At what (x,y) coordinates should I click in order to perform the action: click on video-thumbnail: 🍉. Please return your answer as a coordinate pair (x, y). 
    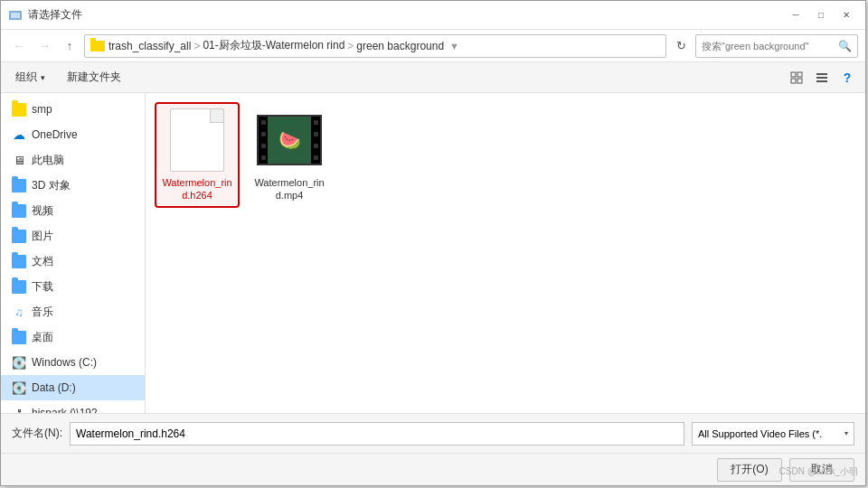
    Looking at the image, I should click on (289, 140).